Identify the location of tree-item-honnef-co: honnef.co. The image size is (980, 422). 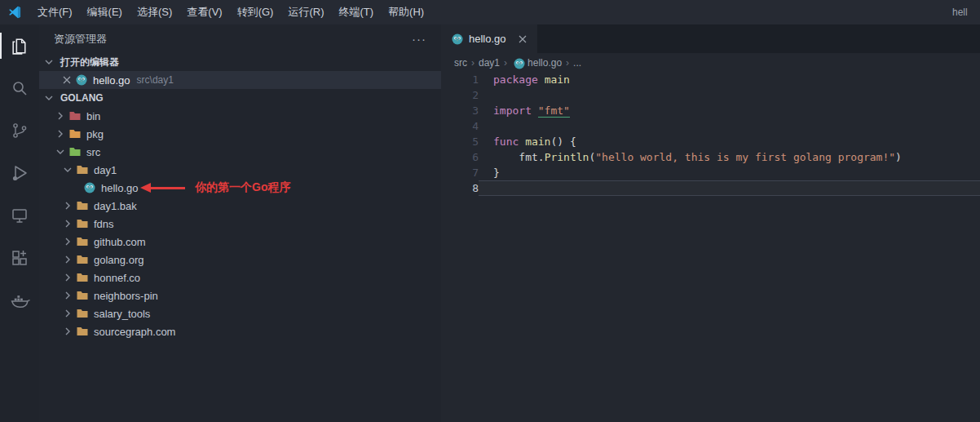
(240, 278).